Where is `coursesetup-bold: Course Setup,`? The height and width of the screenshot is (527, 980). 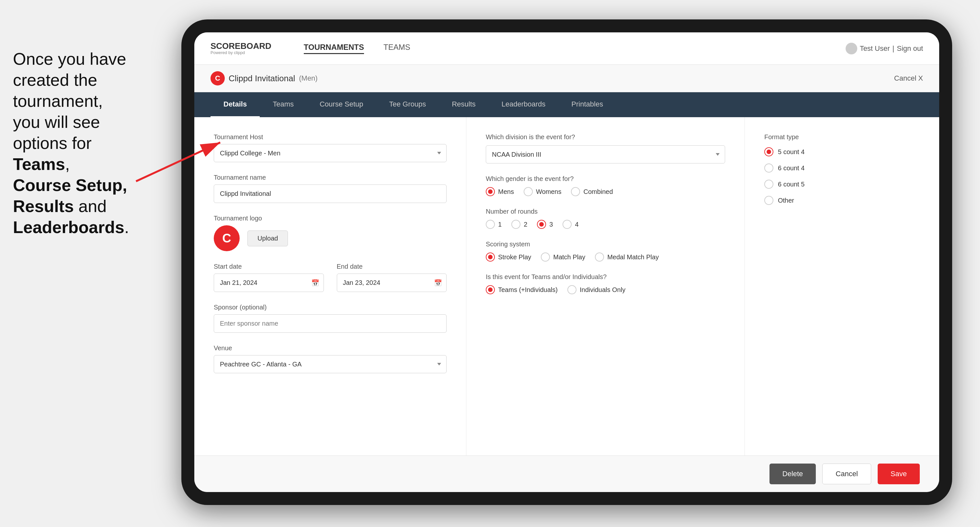
coursesetup-bold: Course Setup, is located at coordinates (70, 185).